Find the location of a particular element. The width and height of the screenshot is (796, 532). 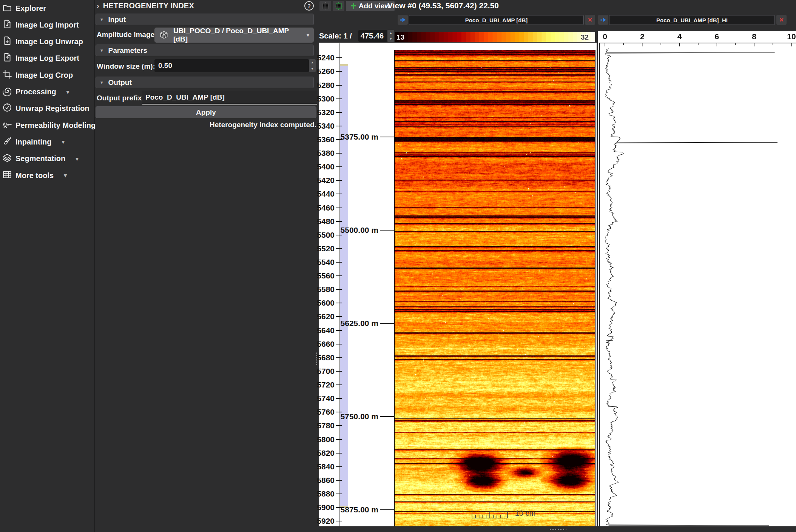

sidebar-item-label: Image Log Import is located at coordinates (47, 25).